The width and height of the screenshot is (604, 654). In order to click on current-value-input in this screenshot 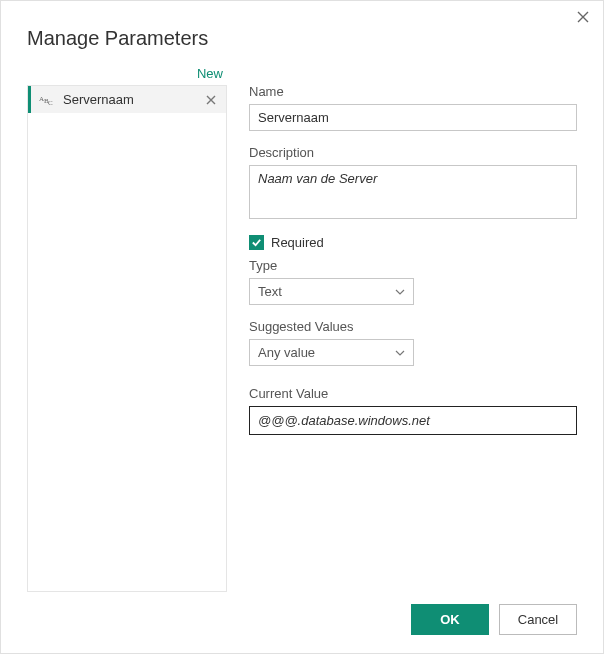, I will do `click(413, 420)`.